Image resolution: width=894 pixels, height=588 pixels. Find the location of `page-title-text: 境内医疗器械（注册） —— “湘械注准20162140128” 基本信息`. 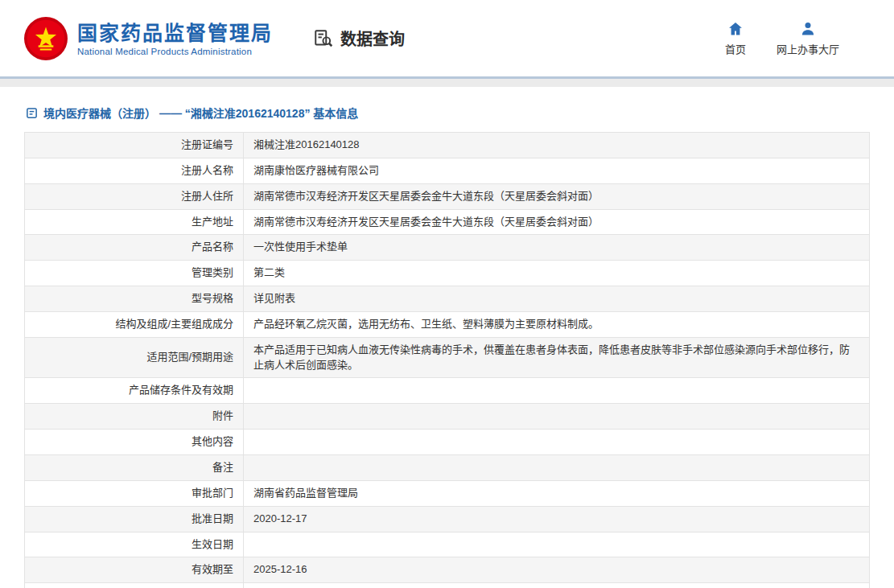

page-title-text: 境内医疗器械（注册） —— “湘械注准20162140128” 基本信息 is located at coordinates (201, 113).